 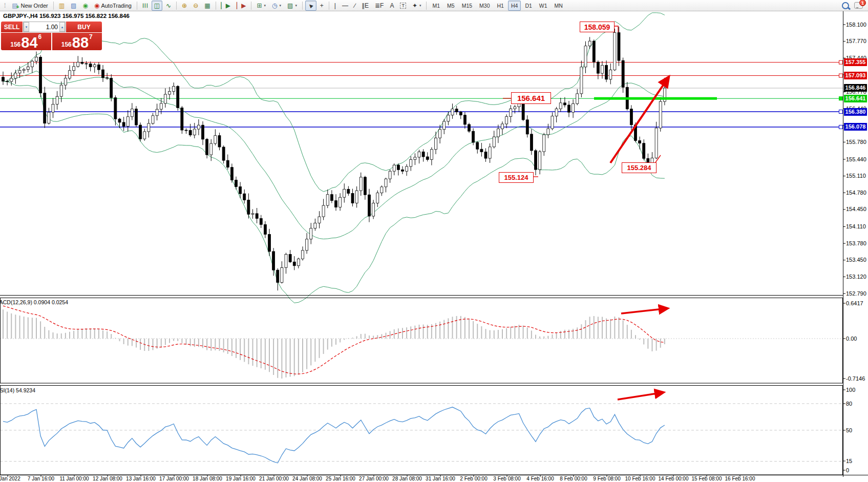 I want to click on time-axis-label: 7 Jan 16:00, so click(x=41, y=478).